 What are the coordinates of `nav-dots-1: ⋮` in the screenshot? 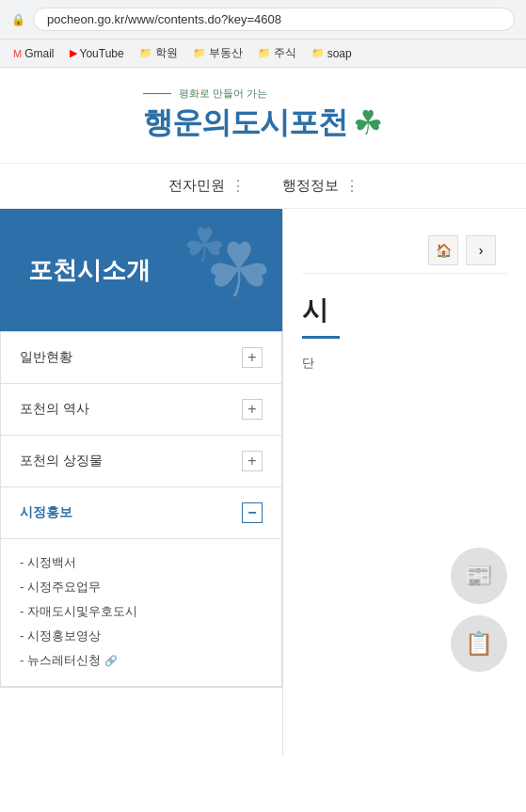 It's located at (237, 186).